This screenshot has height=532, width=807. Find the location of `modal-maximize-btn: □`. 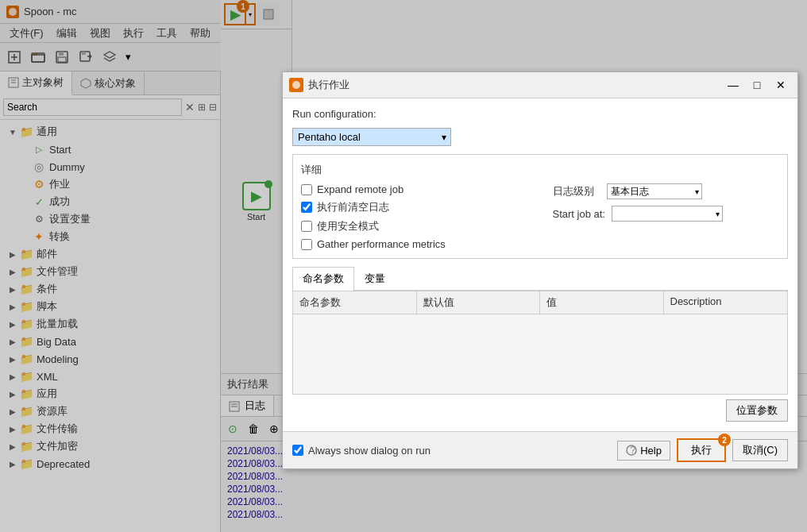

modal-maximize-btn: □ is located at coordinates (757, 85).